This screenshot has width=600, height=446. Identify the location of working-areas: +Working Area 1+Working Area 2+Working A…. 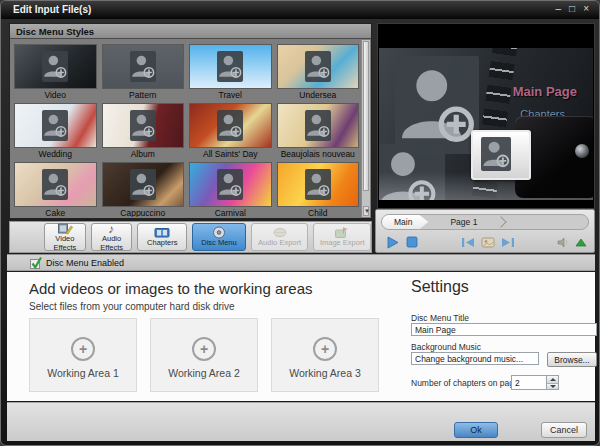
(204, 355).